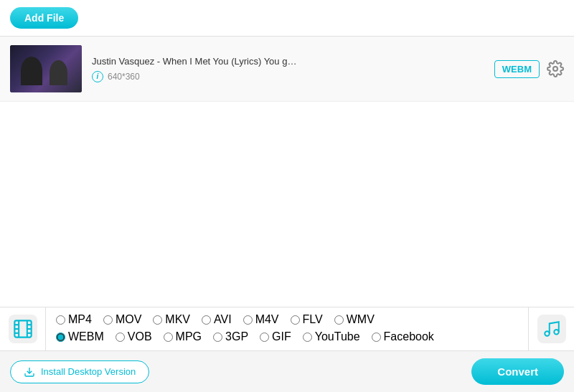 Image resolution: width=574 pixels, height=392 pixels. What do you see at coordinates (409, 337) in the screenshot?
I see `format-label-facebook: Facebook` at bounding box center [409, 337].